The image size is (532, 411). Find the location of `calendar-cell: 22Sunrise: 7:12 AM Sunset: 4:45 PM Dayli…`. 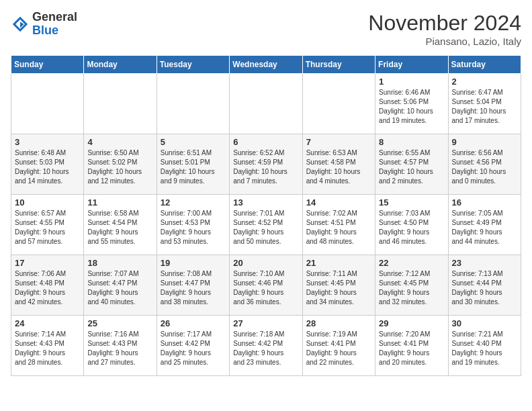

calendar-cell: 22Sunrise: 7:12 AM Sunset: 4:45 PM Dayli… is located at coordinates (412, 285).